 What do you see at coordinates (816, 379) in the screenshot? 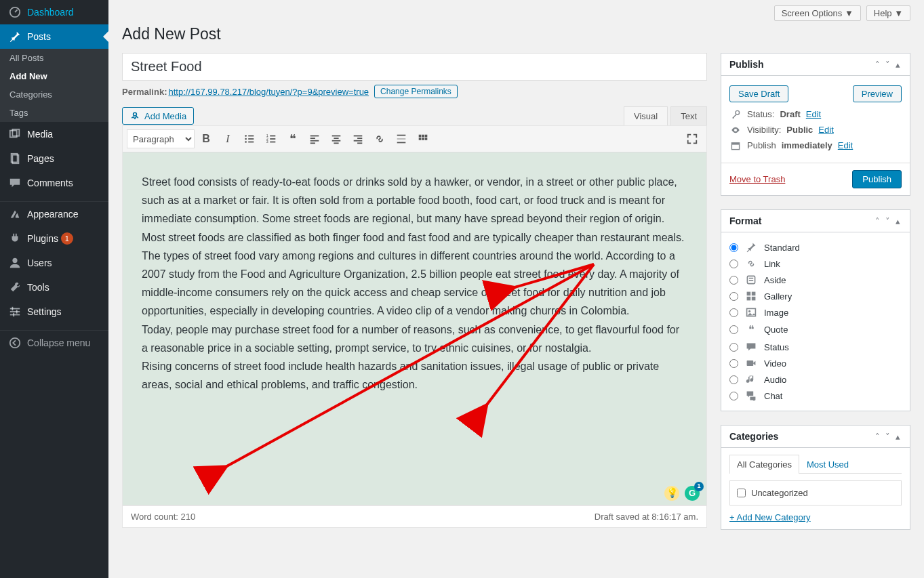
I see `format-option-audio: Audio` at bounding box center [816, 379].